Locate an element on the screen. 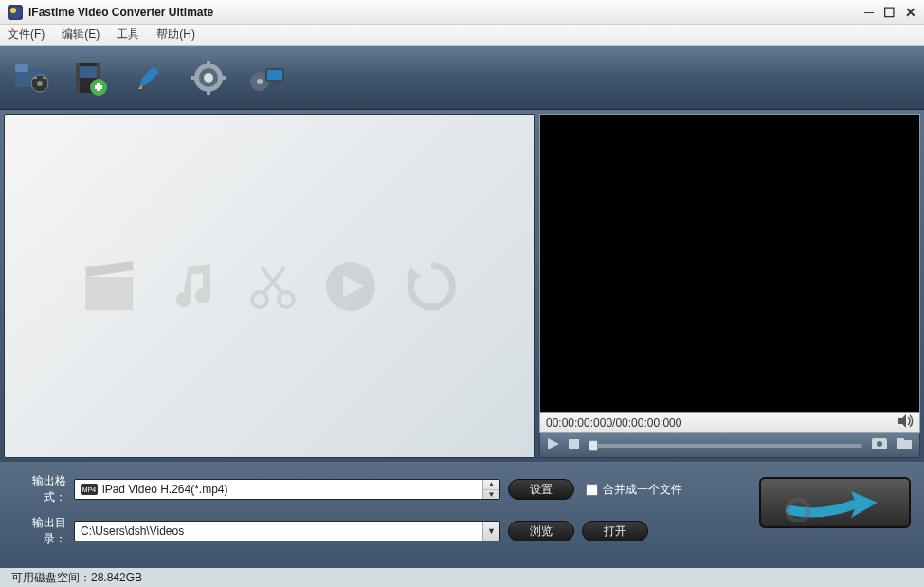 Image resolution: width=924 pixels, height=587 pixels. dir-value: C:\Users\dsh\Videos is located at coordinates (279, 531).